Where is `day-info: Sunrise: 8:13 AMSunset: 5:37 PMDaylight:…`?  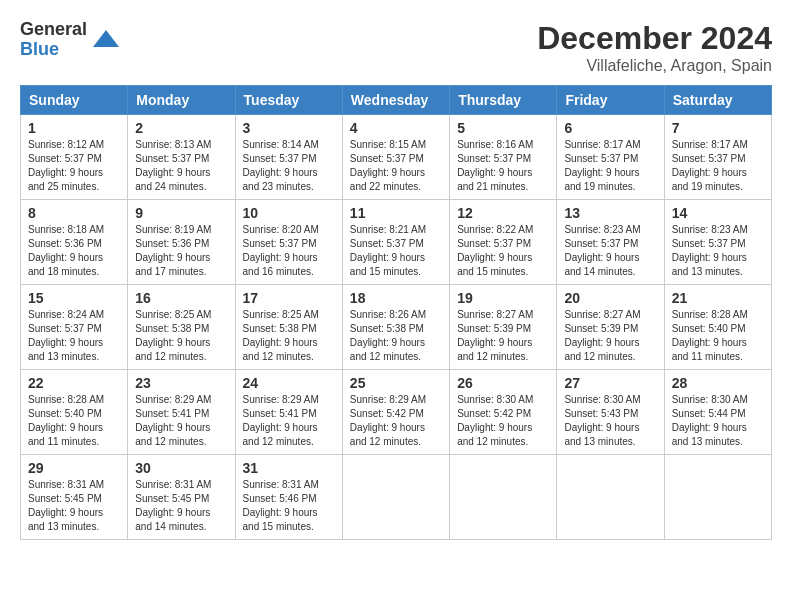
day-info: Sunrise: 8:13 AMSunset: 5:37 PMDaylight:… is located at coordinates (181, 166).